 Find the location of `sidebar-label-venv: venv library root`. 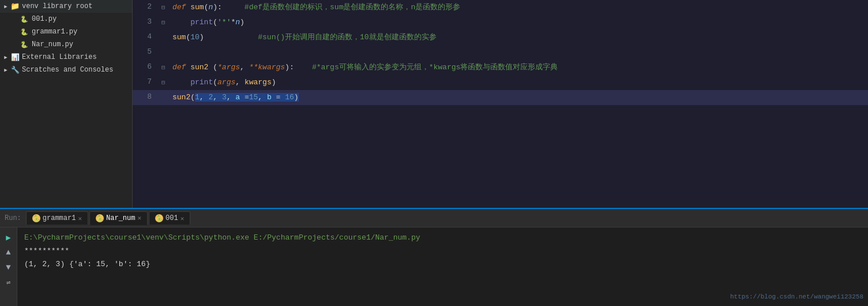

sidebar-label-venv: venv library root is located at coordinates (57, 6).